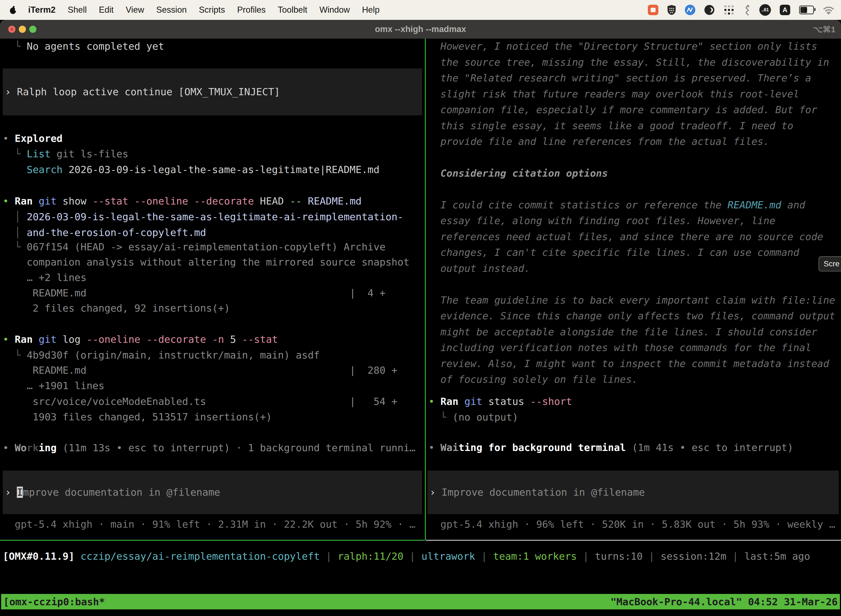 The height and width of the screenshot is (616, 841). What do you see at coordinates (631, 524) in the screenshot?
I see `terminal-line: gpt-5.4 xhigh · 96% left · 520K in · 5.8…` at bounding box center [631, 524].